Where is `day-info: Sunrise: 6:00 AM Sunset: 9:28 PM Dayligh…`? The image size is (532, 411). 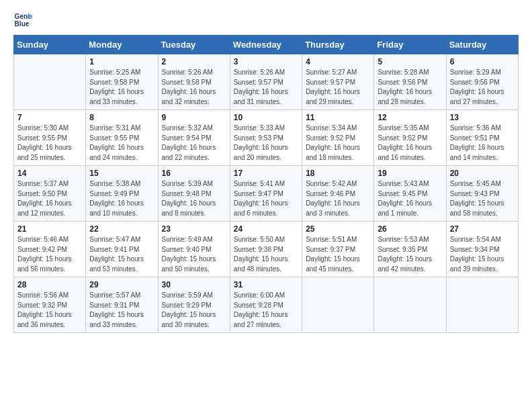 day-info: Sunrise: 6:00 AM Sunset: 9:28 PM Dayligh… is located at coordinates (266, 310).